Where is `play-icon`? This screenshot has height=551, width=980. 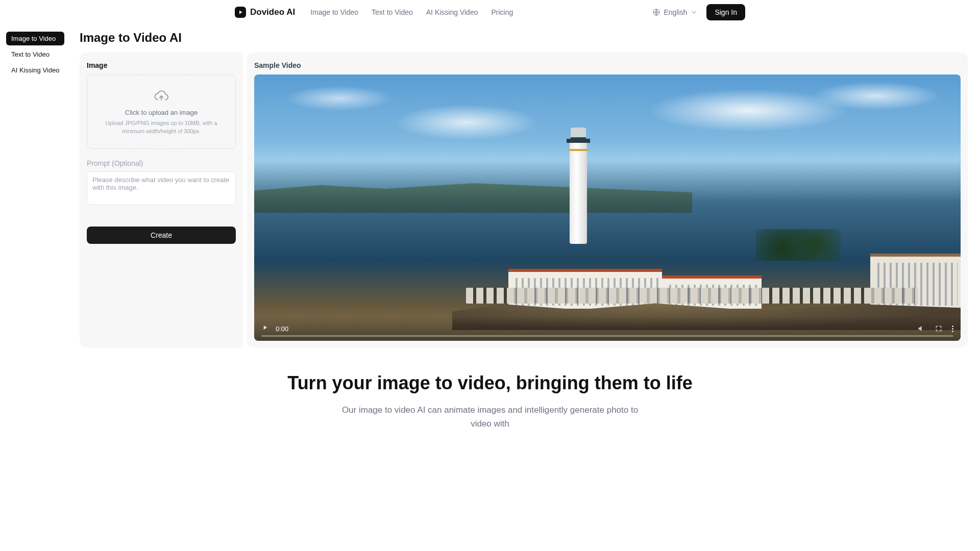 play-icon is located at coordinates (265, 328).